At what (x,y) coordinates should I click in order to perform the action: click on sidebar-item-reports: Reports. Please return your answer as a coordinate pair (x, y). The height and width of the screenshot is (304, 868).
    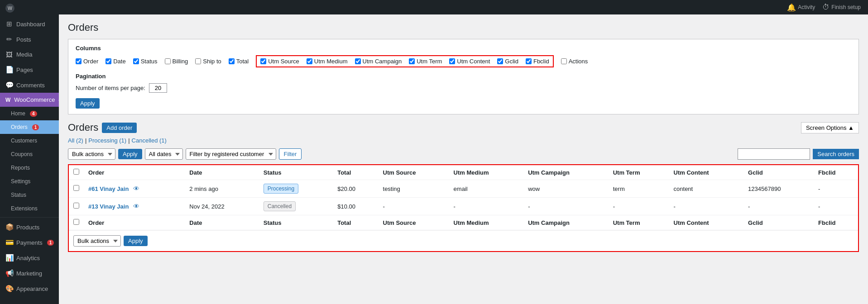
    Looking at the image, I should click on (29, 168).